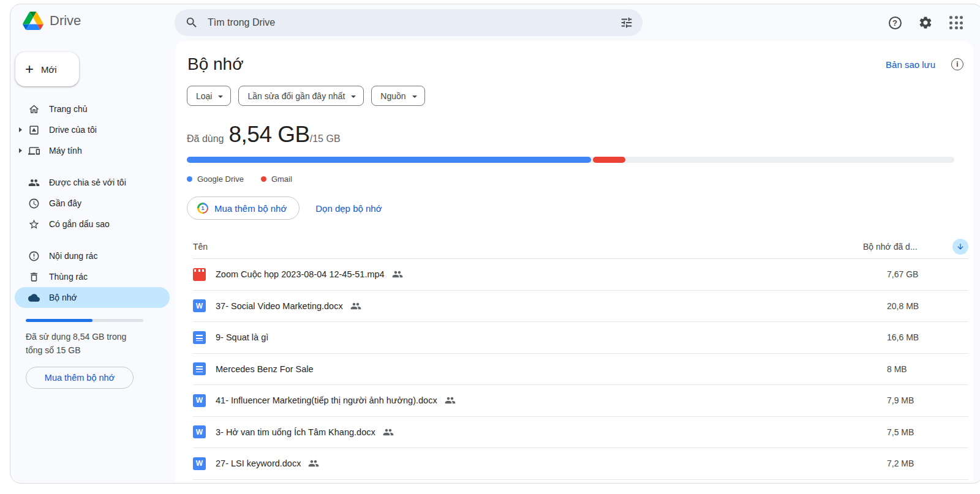  I want to click on cloud-icon, so click(34, 298).